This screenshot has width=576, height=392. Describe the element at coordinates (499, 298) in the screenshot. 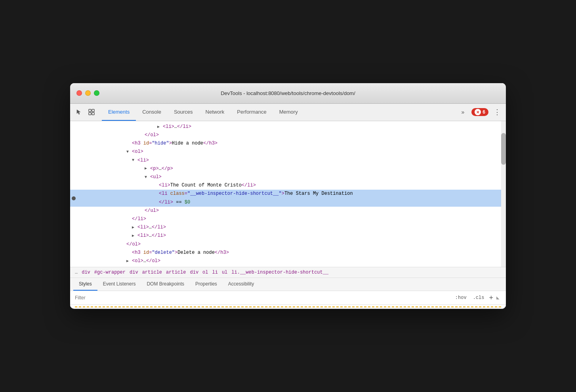

I see `resize-handle: ◣` at that location.